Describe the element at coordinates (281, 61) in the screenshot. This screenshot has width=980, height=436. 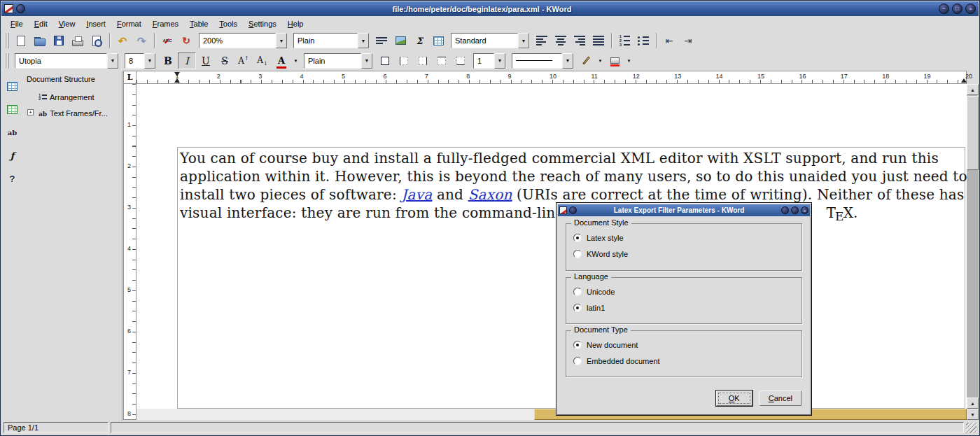
I see `text-color-icon: A` at that location.